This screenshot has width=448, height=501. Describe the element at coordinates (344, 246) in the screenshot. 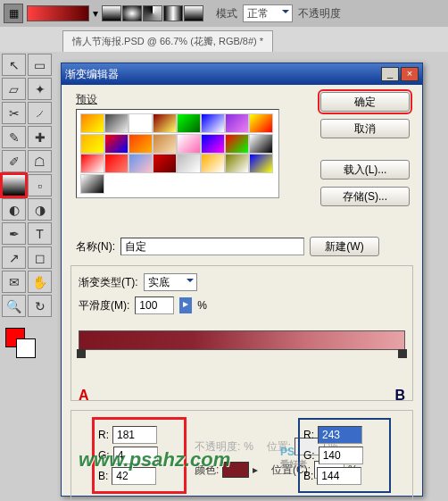

I see `new-button: 新建(W)` at that location.